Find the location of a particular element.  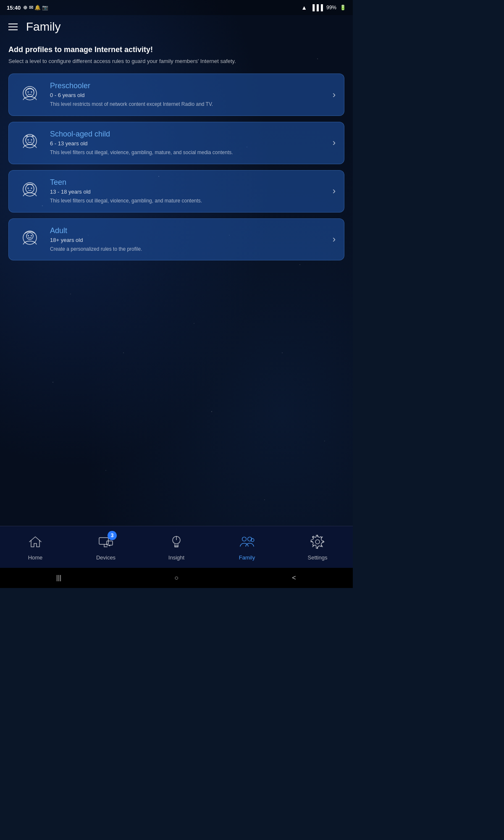

adult-name: Adult is located at coordinates (187, 231).